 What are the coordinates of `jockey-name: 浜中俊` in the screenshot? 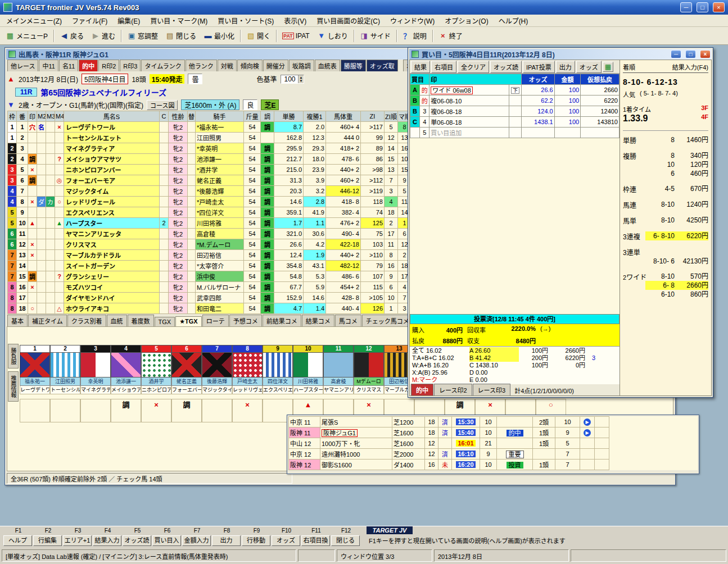 It's located at (220, 276).